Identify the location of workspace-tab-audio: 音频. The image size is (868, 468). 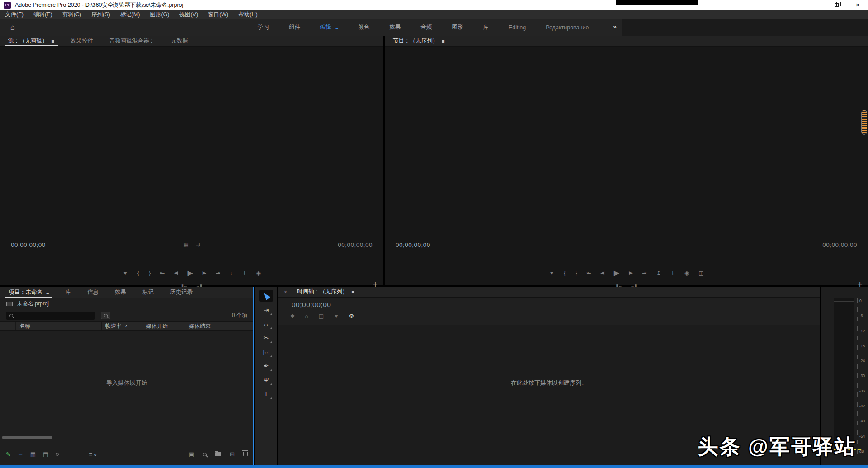
(426, 27).